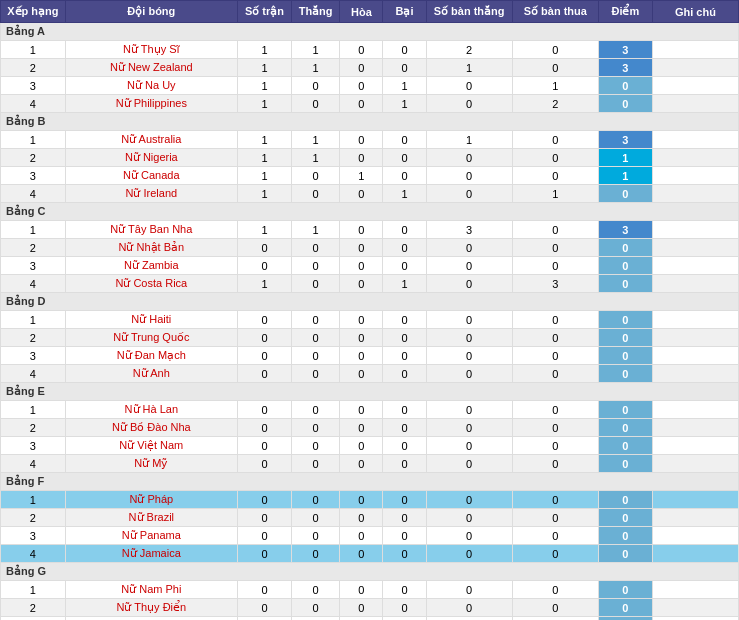  What do you see at coordinates (370, 140) in the screenshot?
I see `table-row: 1Nữ Australia1100103` at bounding box center [370, 140].